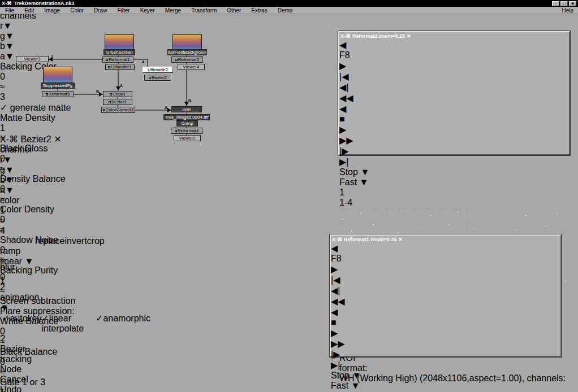 Image resolution: width=578 pixels, height=392 pixels. Describe the element at coordinates (446, 296) in the screenshot. I see `viewer-window-reformat1: X-⌘ Reformat1 zoom=0.25 ✕ ◀ F8 ▶ |◀◀|◀◀◀…` at that location.